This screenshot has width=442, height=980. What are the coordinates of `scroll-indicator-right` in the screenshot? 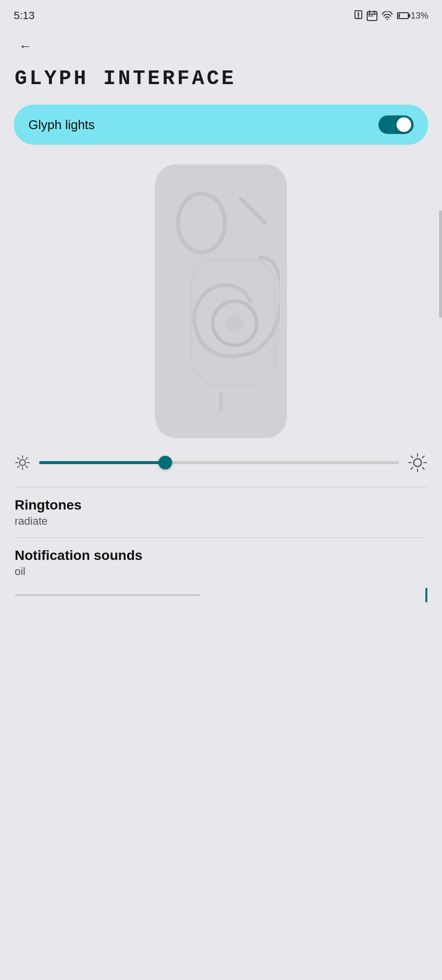 It's located at (426, 595).